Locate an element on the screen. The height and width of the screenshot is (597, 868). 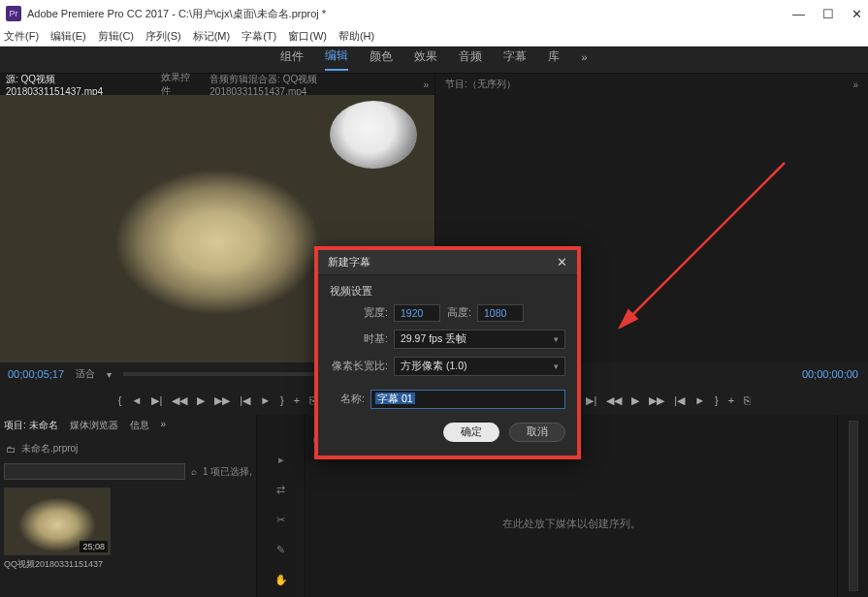
source-tab-audiomixer: 音频剪辑混合器: QQ视频20180331151437.mp4 is located at coordinates (311, 85).